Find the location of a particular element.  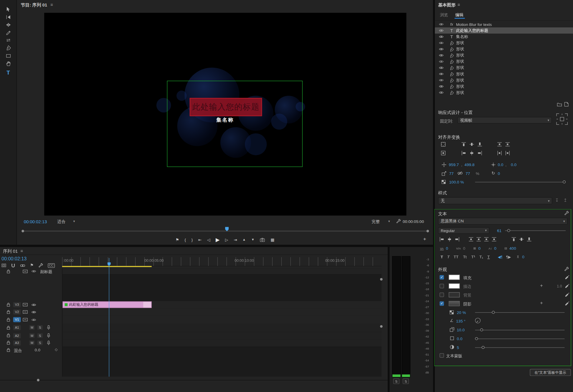

scrubber-left-handle is located at coordinates (23, 231).